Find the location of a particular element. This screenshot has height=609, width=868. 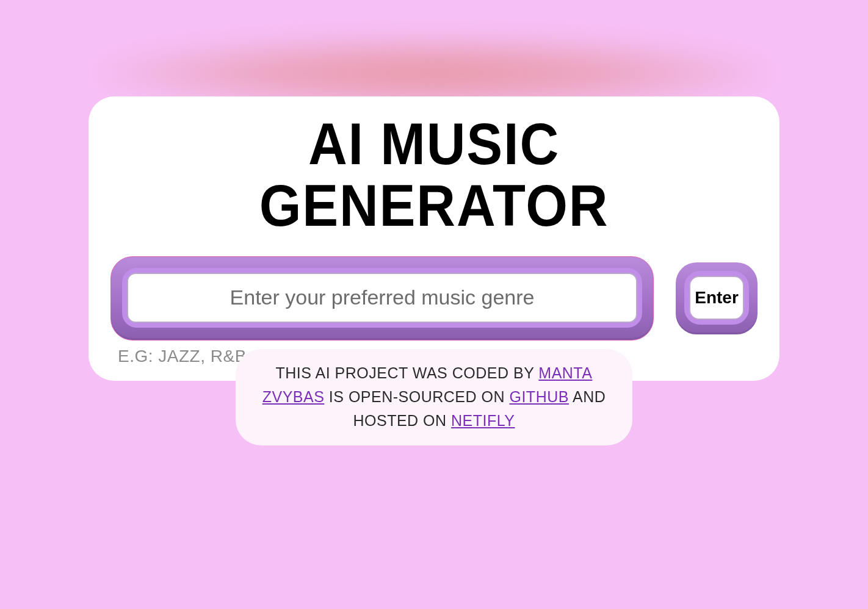

genre-input is located at coordinates (382, 298).